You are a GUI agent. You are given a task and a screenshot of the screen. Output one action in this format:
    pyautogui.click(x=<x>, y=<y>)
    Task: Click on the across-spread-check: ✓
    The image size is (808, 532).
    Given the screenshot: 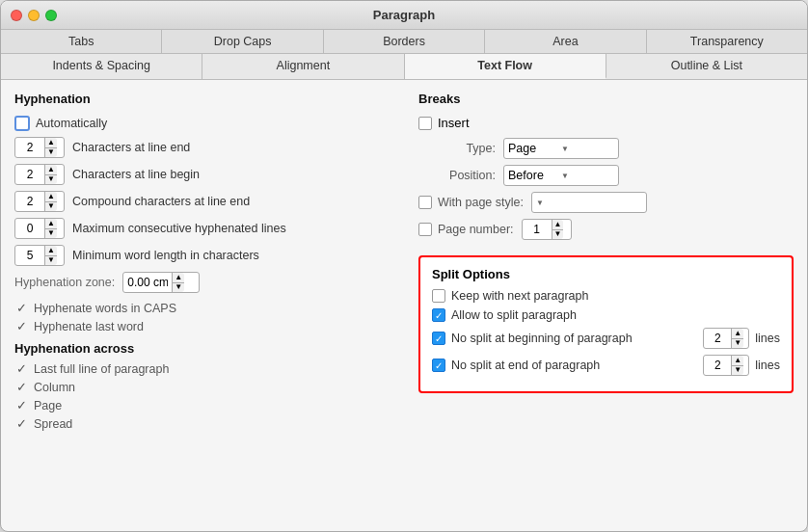 What is the action you would take?
    pyautogui.click(x=21, y=424)
    